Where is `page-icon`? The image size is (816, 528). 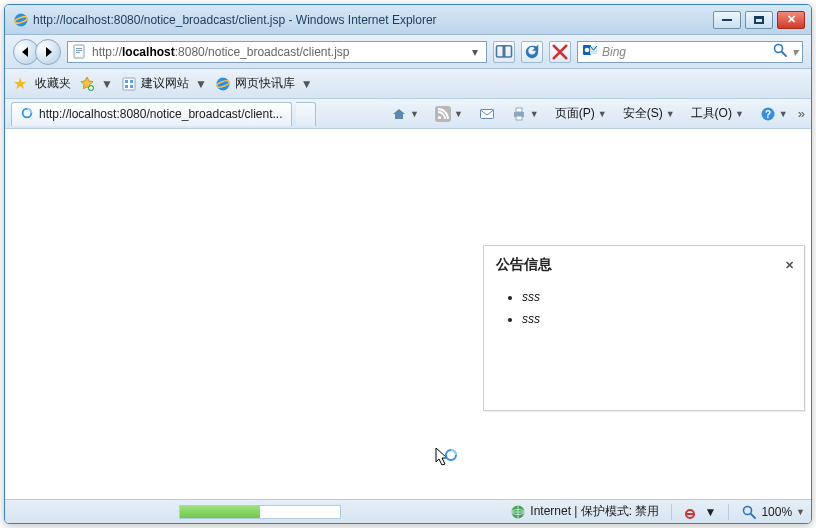
page-icon is located at coordinates (80, 52).